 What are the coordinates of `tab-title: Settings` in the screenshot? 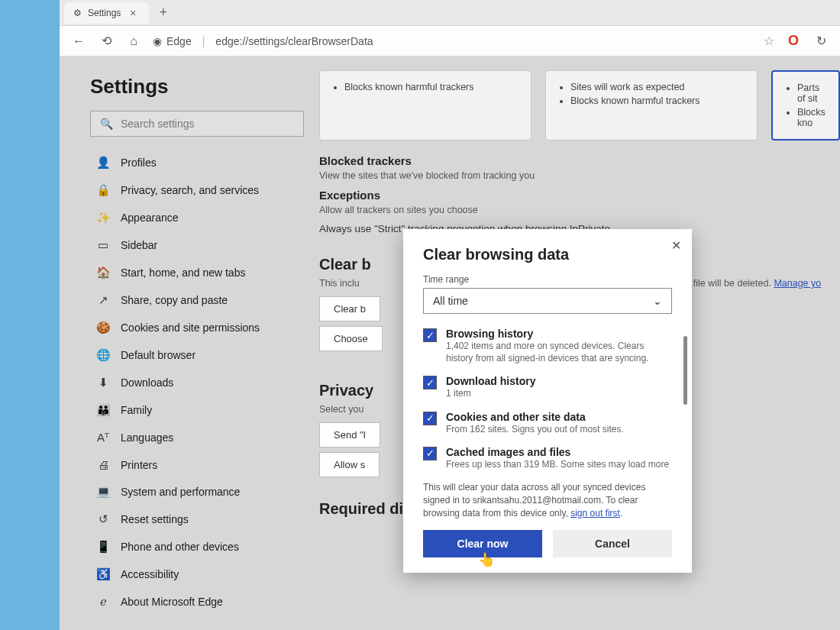 It's located at (104, 13).